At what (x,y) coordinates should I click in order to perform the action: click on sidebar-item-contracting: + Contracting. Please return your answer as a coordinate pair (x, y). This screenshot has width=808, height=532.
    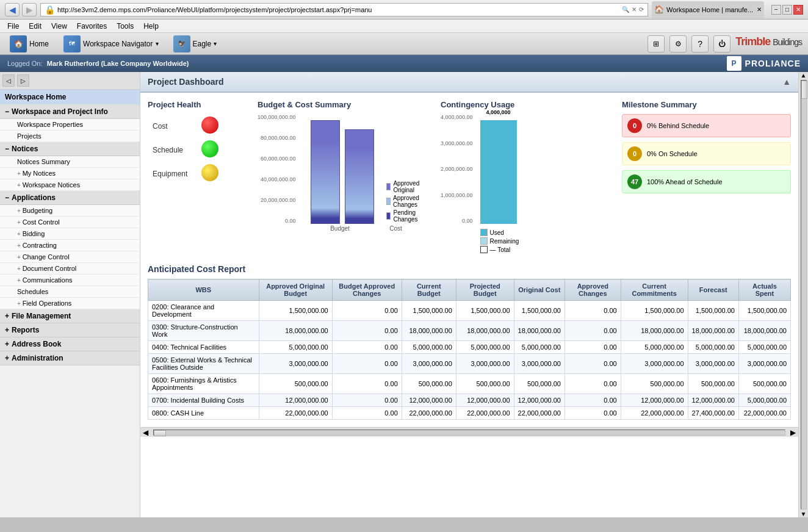
    Looking at the image, I should click on (70, 245).